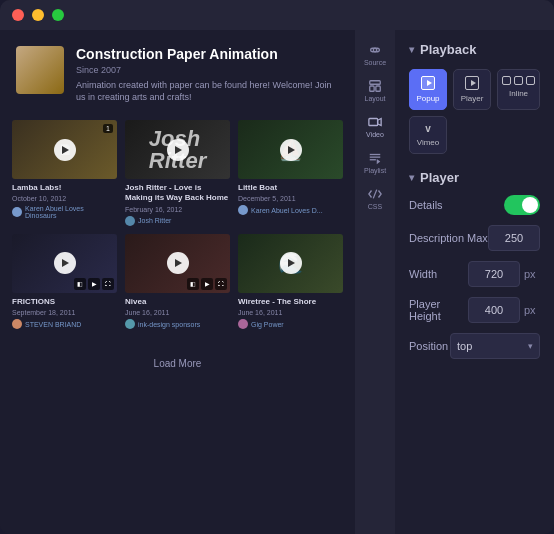 The image size is (554, 534). Describe the element at coordinates (375, 126) in the screenshot. I see `sidebar-item-video: Video` at that location.